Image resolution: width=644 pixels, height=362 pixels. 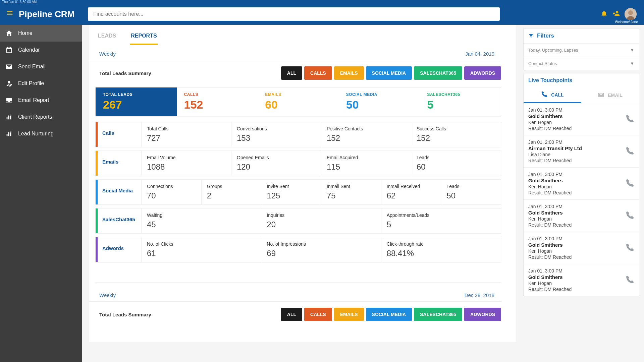 What do you see at coordinates (9, 83) in the screenshot?
I see `person-edit-icon` at bounding box center [9, 83].